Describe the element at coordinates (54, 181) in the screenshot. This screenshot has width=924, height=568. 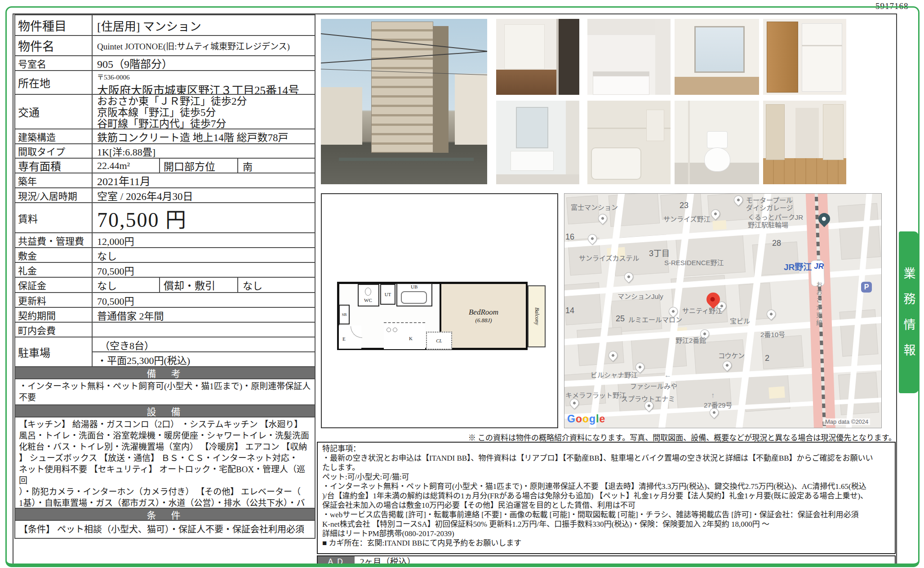
I see `row-label: 築年` at that location.